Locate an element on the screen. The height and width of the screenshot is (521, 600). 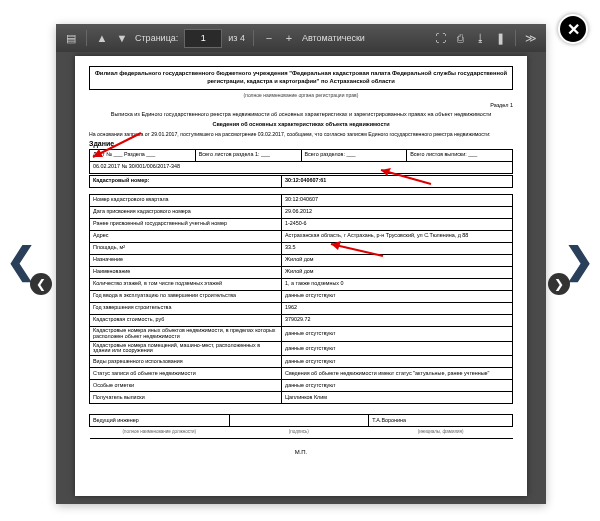
property-value: 30:12:040607 is located at coordinates (398, 200).